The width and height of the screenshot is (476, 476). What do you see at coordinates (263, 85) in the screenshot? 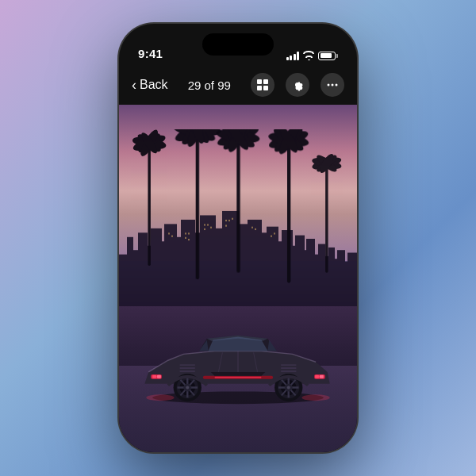
I see `grid-view-button` at bounding box center [263, 85].